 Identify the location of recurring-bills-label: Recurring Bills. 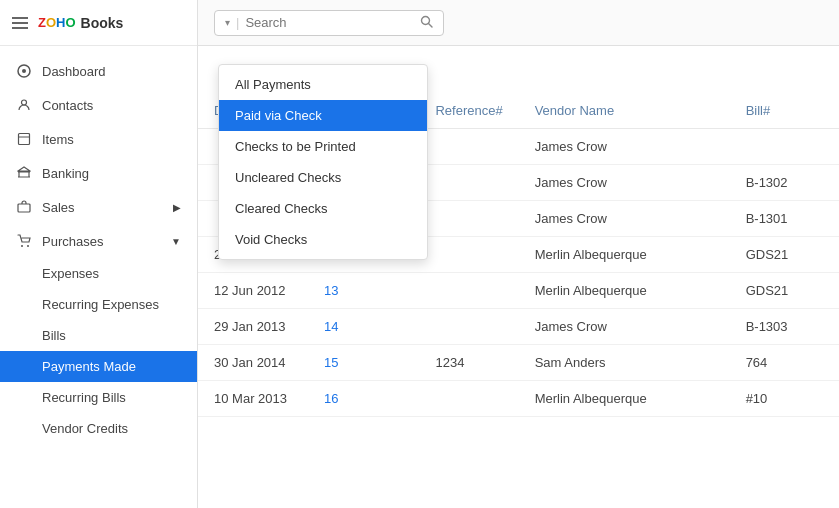
(84, 398).